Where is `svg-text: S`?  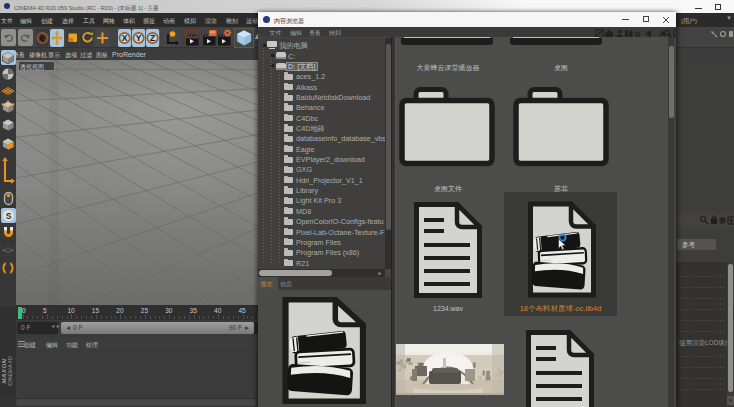
svg-text: S is located at coordinates (8, 216).